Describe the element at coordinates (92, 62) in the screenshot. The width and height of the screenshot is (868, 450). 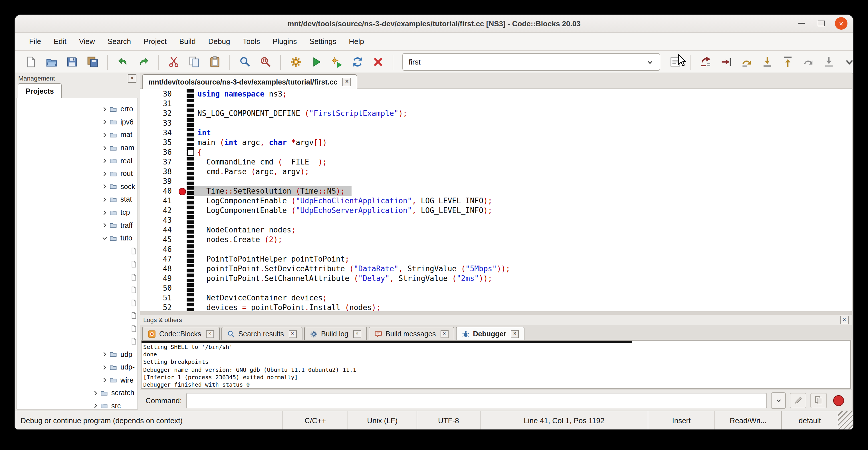
I see `save-all-button` at that location.